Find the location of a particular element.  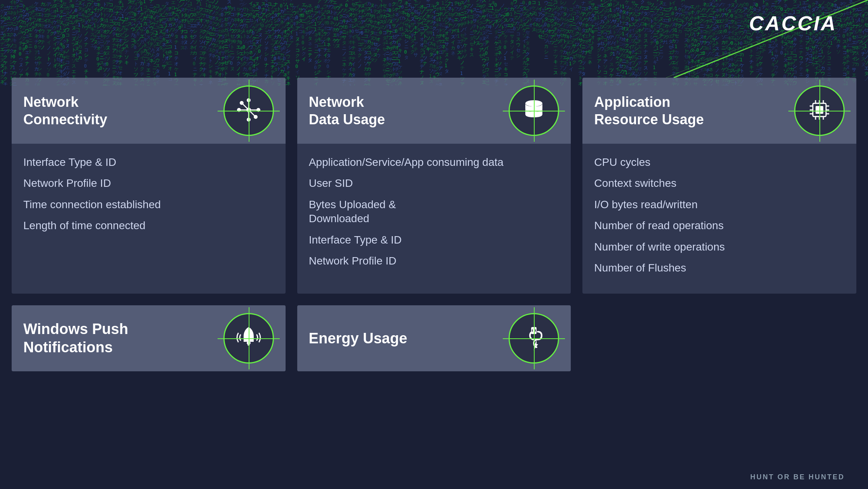

energy-usage-card: Energy Usage is located at coordinates (434, 338).